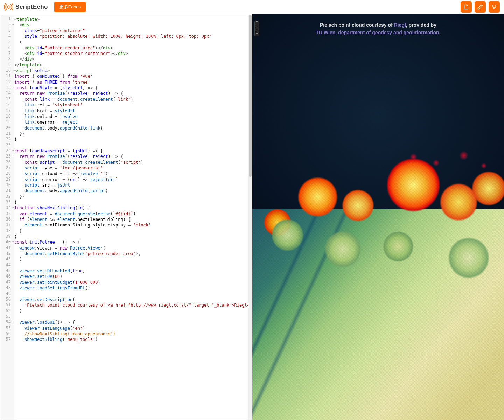 The image size is (504, 420). Describe the element at coordinates (257, 29) in the screenshot. I see `sidebar-toggle` at that location.